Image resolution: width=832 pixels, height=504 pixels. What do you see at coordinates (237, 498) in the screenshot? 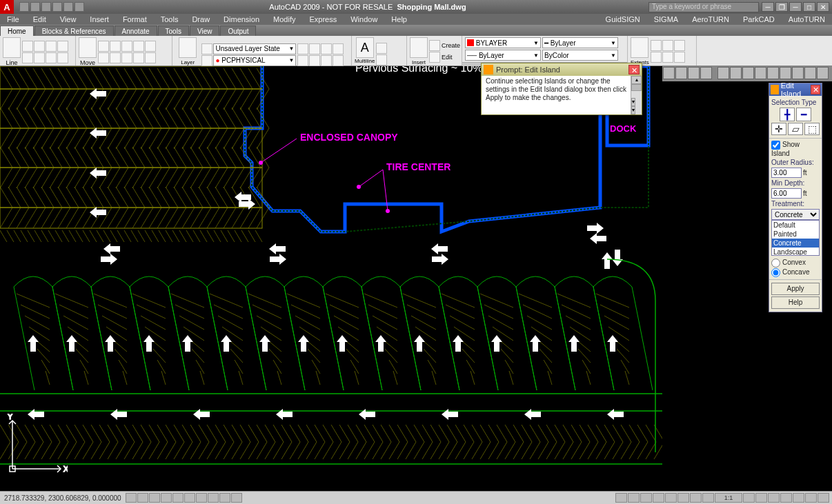
I see `qp-toggle` at bounding box center [237, 498].